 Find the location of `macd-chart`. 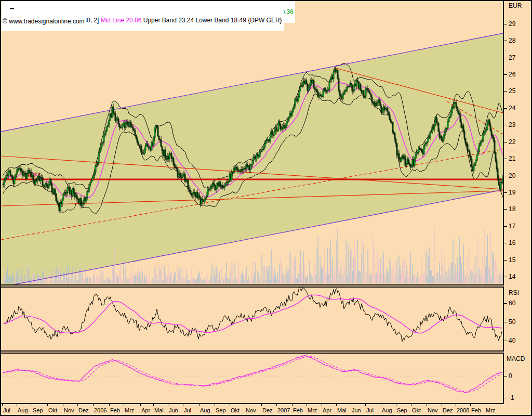

macd-chart is located at coordinates (252, 379).